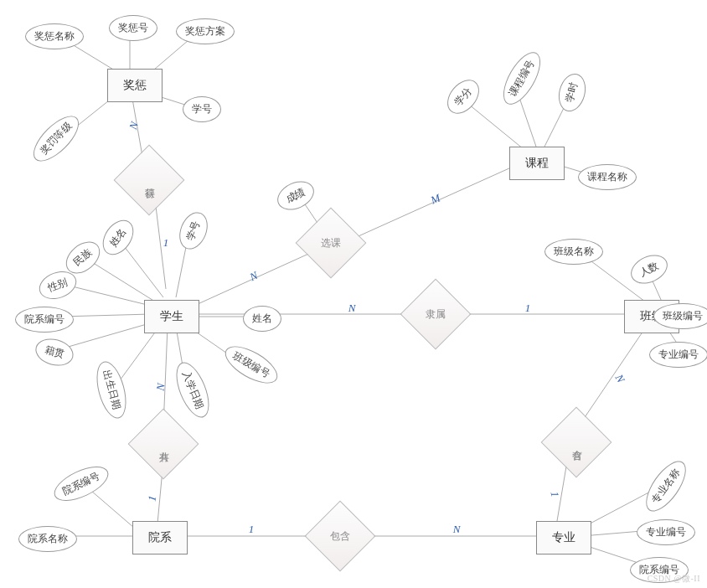 The width and height of the screenshot is (707, 588). I want to click on rel-gain: 获得, so click(149, 181).